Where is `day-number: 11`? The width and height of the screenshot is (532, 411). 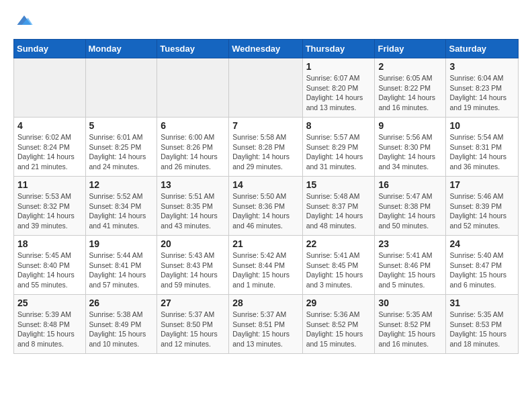
day-number: 11 is located at coordinates (50, 185).